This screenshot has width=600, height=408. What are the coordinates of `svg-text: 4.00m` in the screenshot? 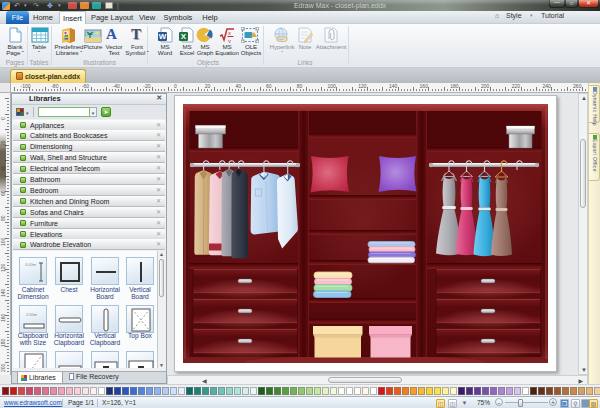 It's located at (31, 264).